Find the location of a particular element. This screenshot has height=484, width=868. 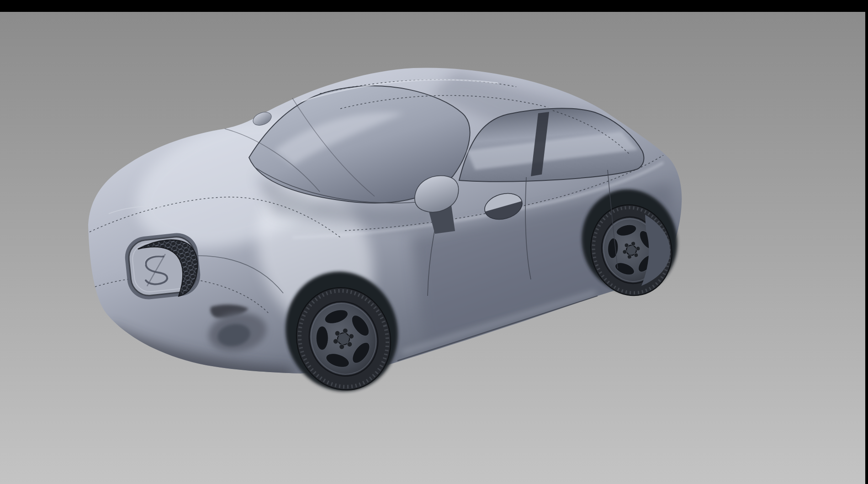

top-letterbox-bar is located at coordinates (434, 6).